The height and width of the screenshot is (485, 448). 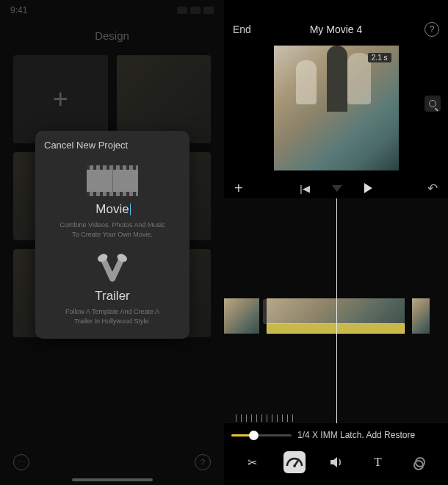 What do you see at coordinates (336, 29) in the screenshot?
I see `project-title: My Movie 4` at bounding box center [336, 29].